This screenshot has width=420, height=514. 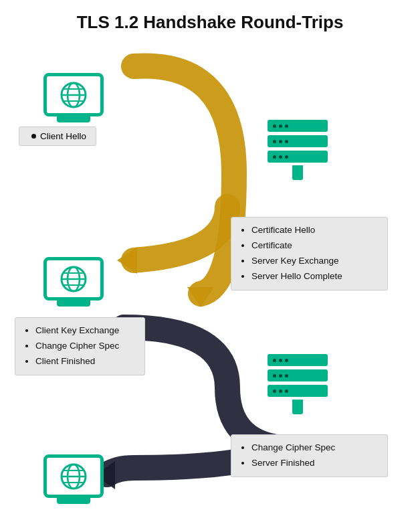 I want to click on client-device-top, so click(x=74, y=95).